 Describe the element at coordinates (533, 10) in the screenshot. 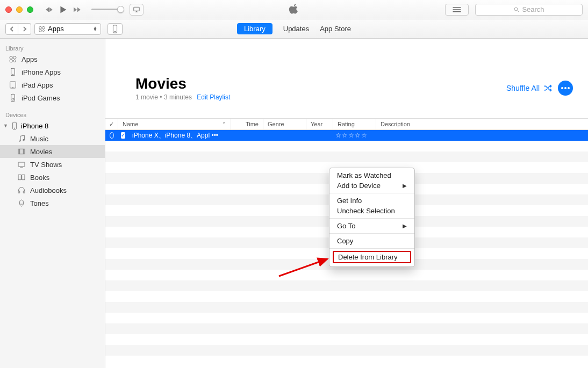

I see `search-placeholder: Search` at that location.